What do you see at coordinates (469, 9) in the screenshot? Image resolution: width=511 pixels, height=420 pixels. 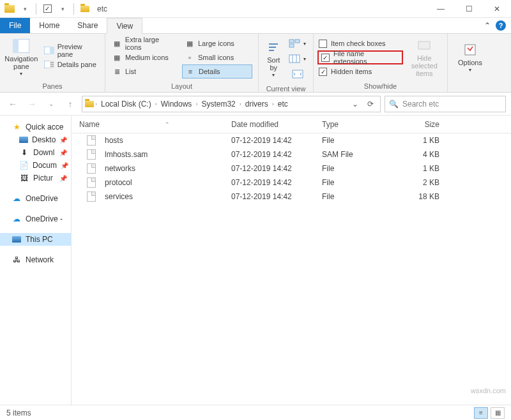 I see `maximize-button: ☐` at bounding box center [469, 9].